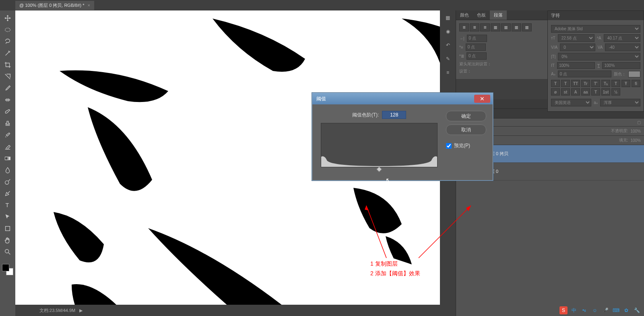 The height and width of the screenshot is (316, 644). What do you see at coordinates (626, 83) in the screenshot?
I see `type-style-button: Ŧ` at bounding box center [626, 83].